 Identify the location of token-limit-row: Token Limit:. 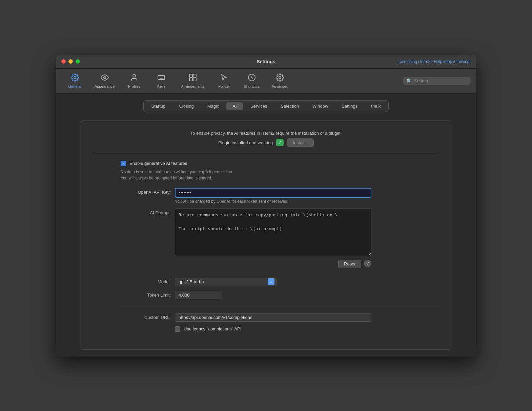
(280, 295).